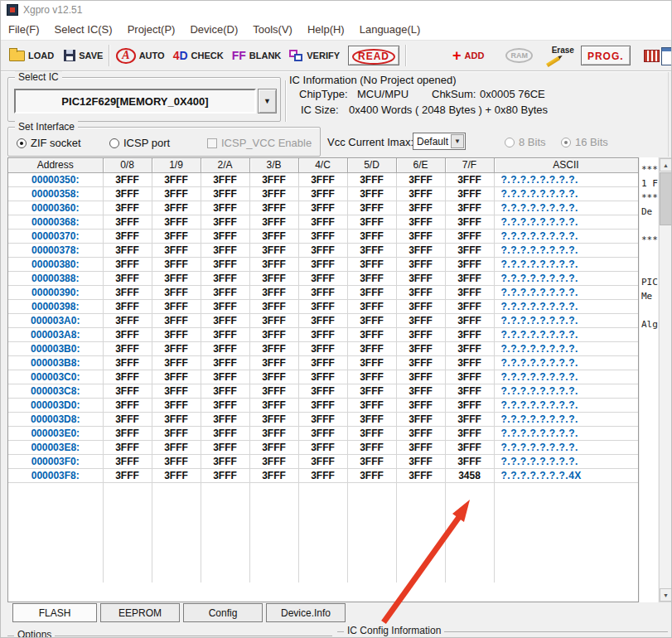 This screenshot has width=672, height=638. I want to click on save-button: SAVE, so click(83, 56).